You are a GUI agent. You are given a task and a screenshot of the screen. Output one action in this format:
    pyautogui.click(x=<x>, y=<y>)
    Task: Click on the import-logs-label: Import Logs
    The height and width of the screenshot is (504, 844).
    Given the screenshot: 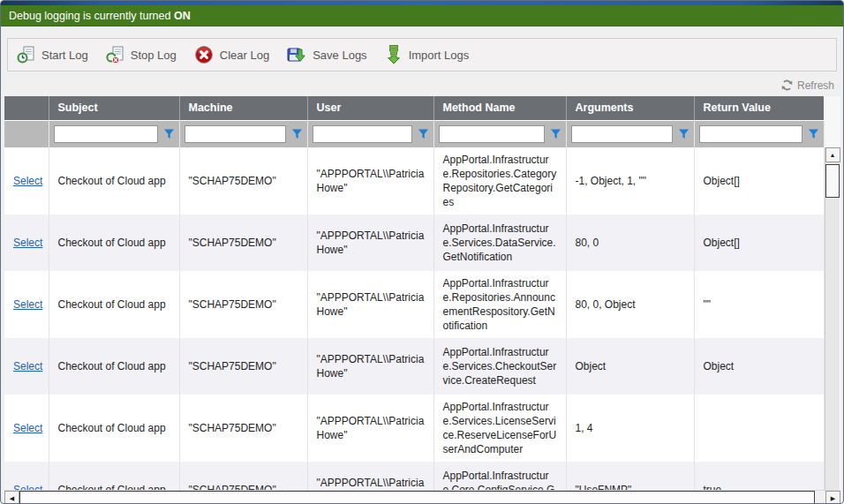 What is the action you would take?
    pyautogui.click(x=440, y=55)
    